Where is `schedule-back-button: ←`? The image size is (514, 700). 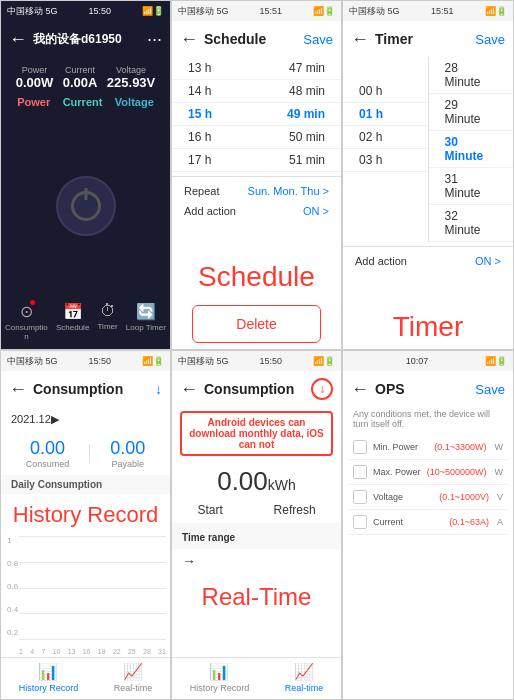 schedule-back-button: ← is located at coordinates (189, 40).